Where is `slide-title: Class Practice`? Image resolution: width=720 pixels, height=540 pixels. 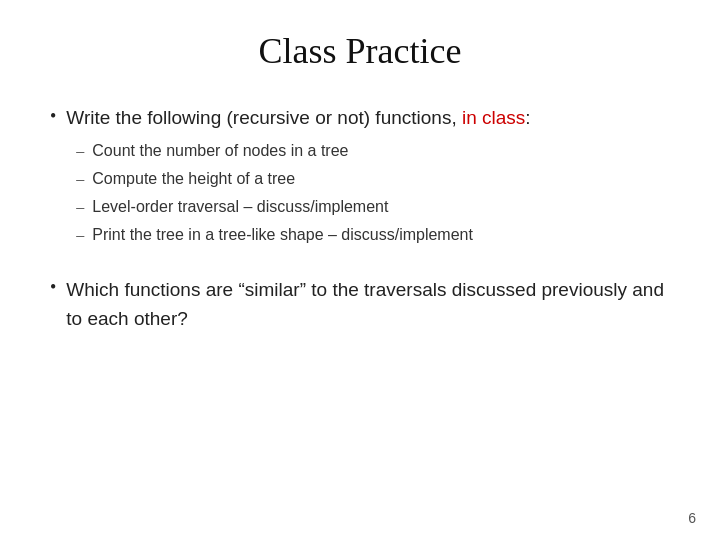 slide-title: Class Practice is located at coordinates (360, 53).